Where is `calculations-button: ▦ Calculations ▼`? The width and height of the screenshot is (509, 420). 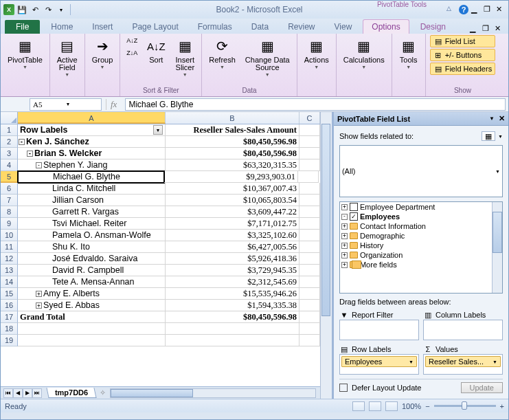 calculations-button: ▦ Calculations ▼ is located at coordinates (364, 53).